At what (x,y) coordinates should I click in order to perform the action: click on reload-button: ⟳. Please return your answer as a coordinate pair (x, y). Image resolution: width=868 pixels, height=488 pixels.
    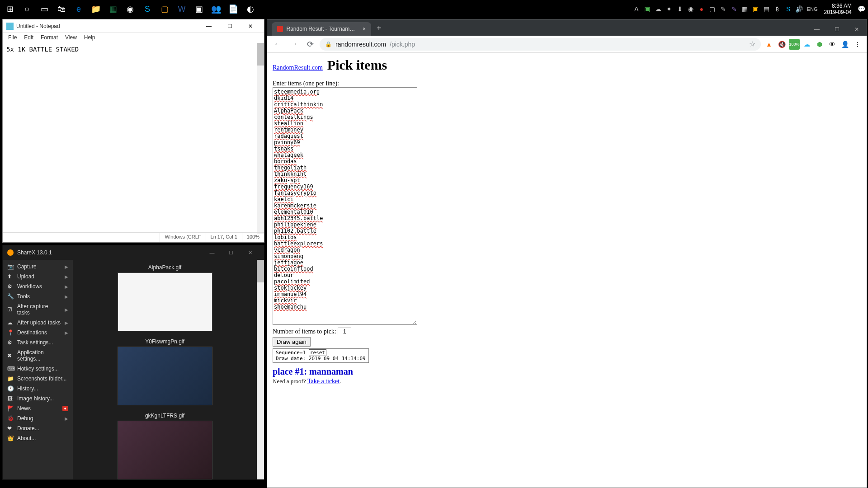
    Looking at the image, I should click on (310, 44).